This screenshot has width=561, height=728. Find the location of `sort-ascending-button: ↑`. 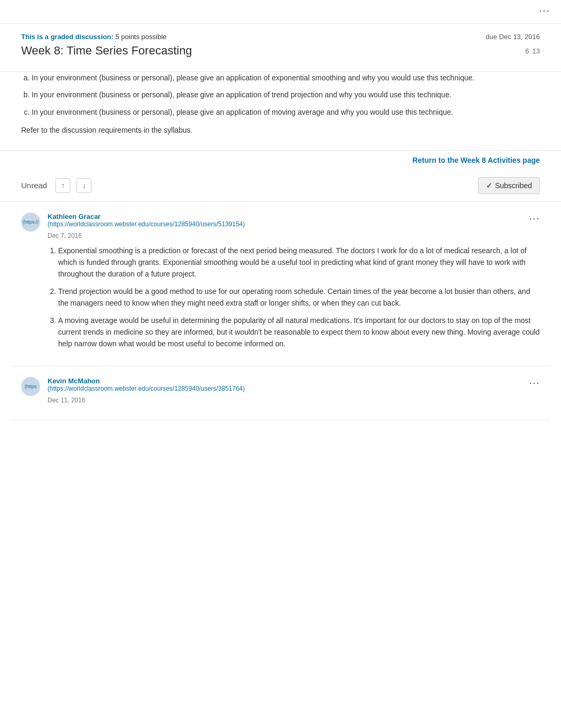

sort-ascending-button: ↑ is located at coordinates (63, 186).